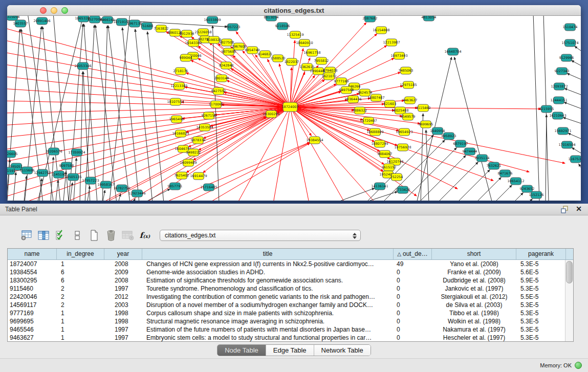 Image resolution: width=588 pixels, height=372 pixels. What do you see at coordinates (424, 108) in the screenshot?
I see `graph-node-selected: 9115460` at bounding box center [424, 108].